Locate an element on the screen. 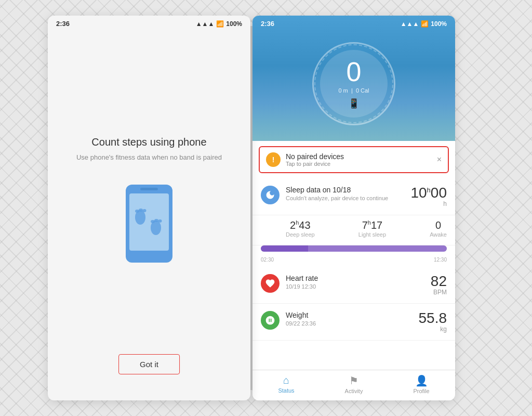 This screenshot has width=532, height=416. phone-icon: 📱 is located at coordinates (354, 103).